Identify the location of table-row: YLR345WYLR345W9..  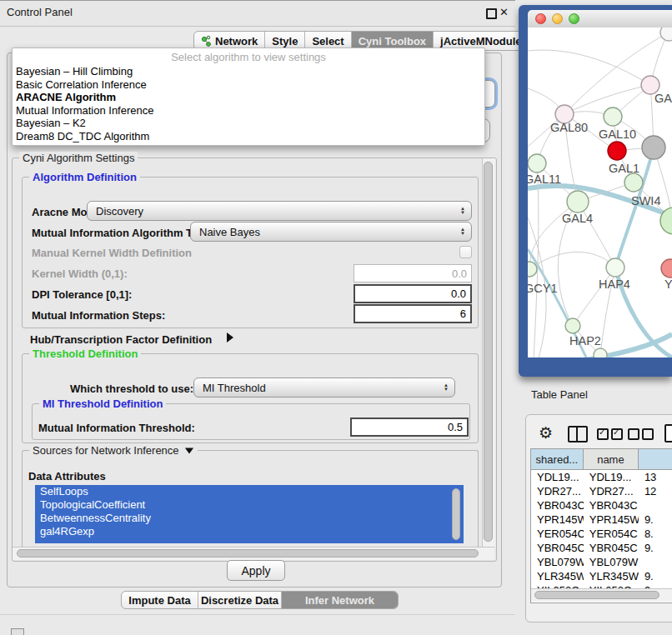
(602, 577).